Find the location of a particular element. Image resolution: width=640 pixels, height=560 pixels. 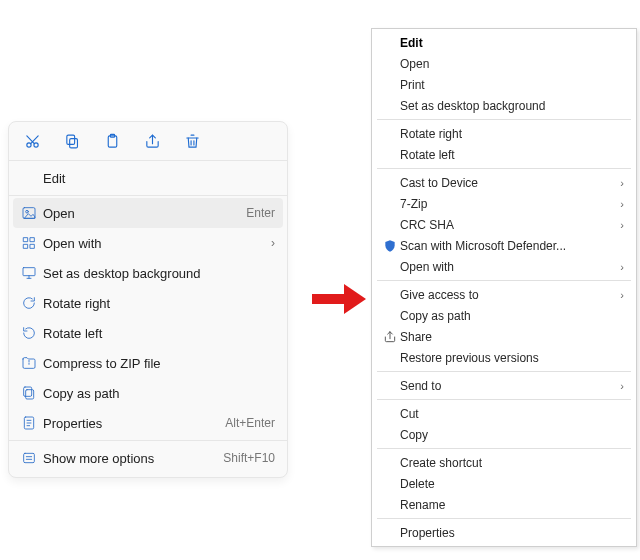

menu-item-label: Rename is located at coordinates (512, 505).